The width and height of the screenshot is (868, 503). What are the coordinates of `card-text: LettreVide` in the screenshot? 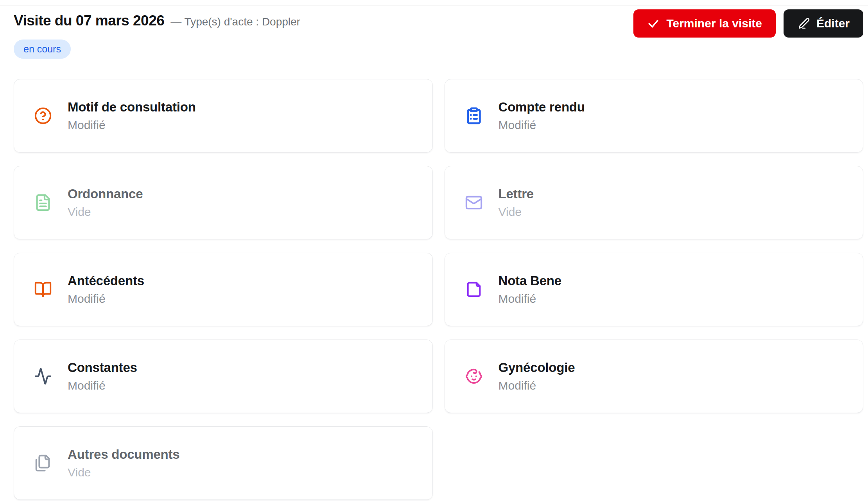 It's located at (516, 203).